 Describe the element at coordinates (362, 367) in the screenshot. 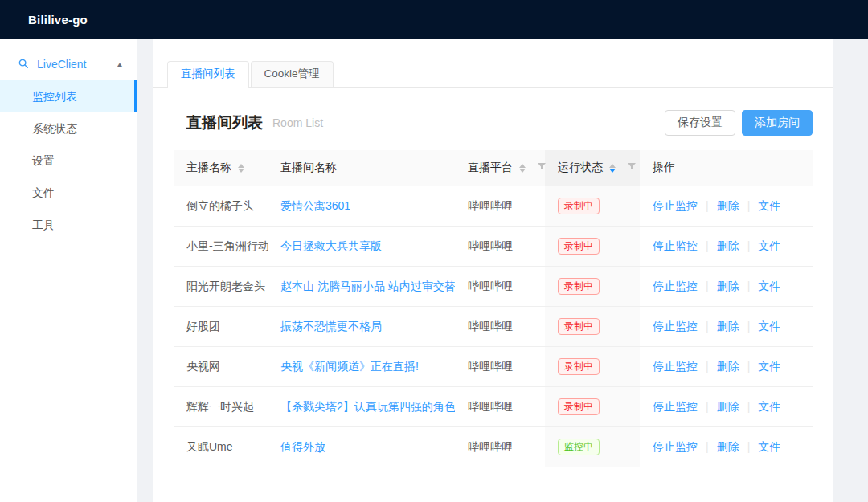

I see `room-name-cell: 央视《新闻频道》正在直播!` at that location.